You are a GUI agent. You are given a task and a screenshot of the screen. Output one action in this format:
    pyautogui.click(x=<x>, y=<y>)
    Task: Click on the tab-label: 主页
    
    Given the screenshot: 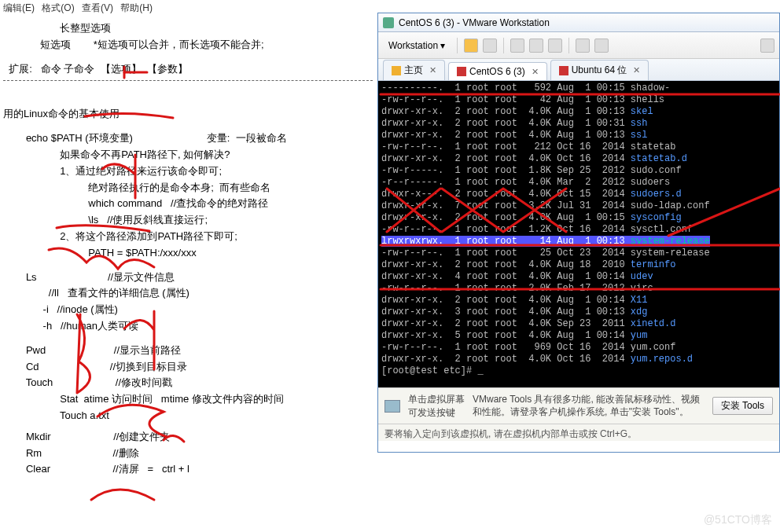 What is the action you would take?
    pyautogui.click(x=414, y=71)
    